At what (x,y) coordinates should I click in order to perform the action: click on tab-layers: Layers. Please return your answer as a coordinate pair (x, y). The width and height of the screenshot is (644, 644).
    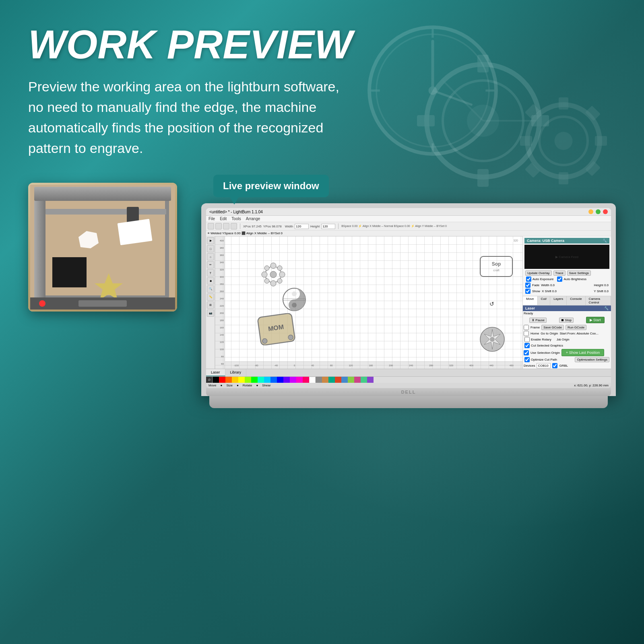
    Looking at the image, I should click on (559, 301).